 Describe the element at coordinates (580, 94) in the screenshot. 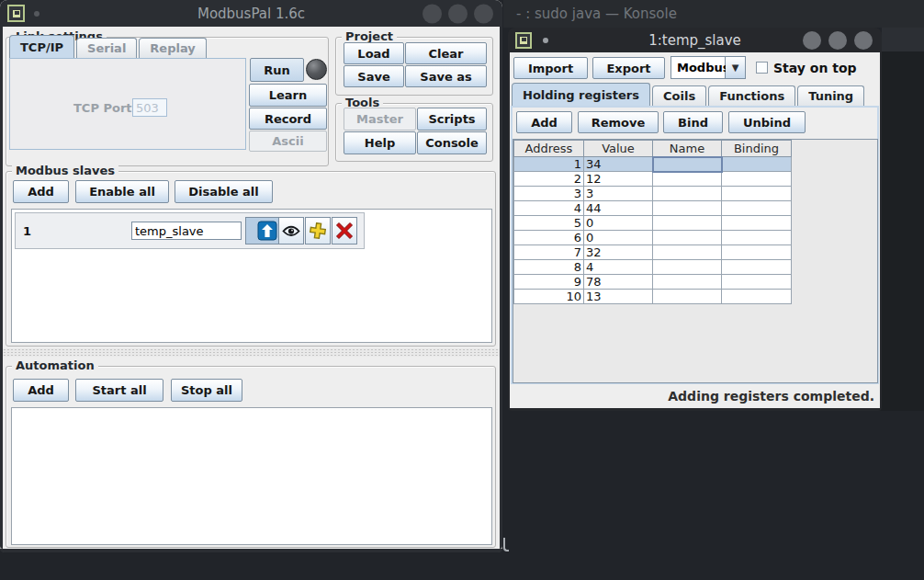

I see `tab-holding-registers: Holding registers` at that location.